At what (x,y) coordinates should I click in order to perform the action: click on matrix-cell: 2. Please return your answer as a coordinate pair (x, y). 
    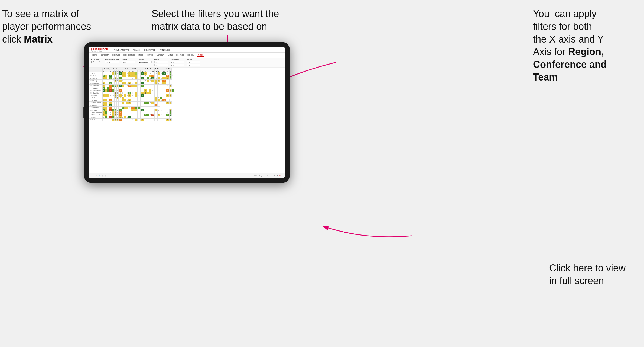
    Looking at the image, I should click on (110, 79).